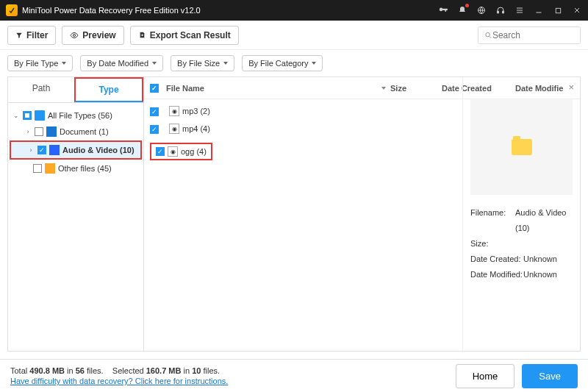 The height and width of the screenshot is (392, 588). What do you see at coordinates (294, 375) in the screenshot?
I see `footer: Total 490.8 MB in 56 files. Selected 160…` at bounding box center [294, 375].